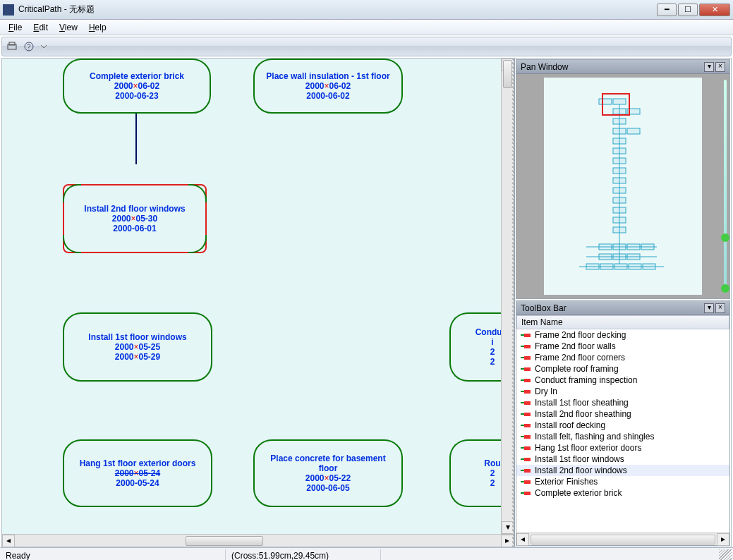  I want to click on node-start-date: 2000×06-02, so click(328, 86).